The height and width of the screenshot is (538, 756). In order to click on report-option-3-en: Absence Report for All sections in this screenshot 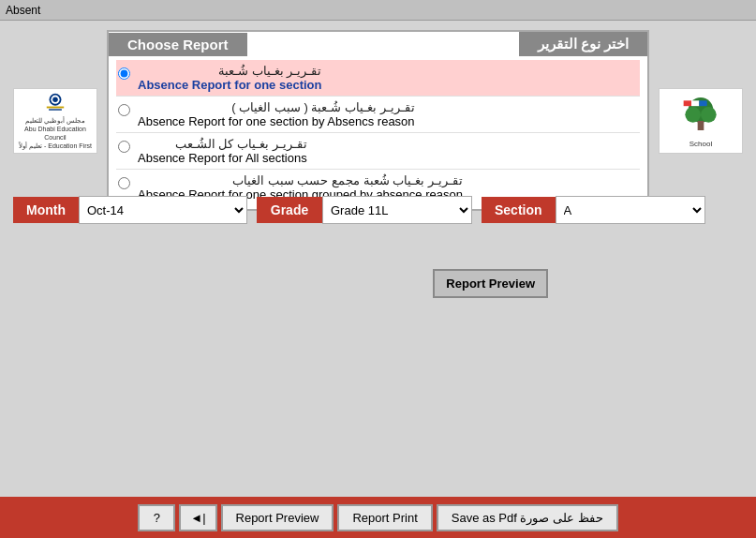, I will do `click(223, 157)`.